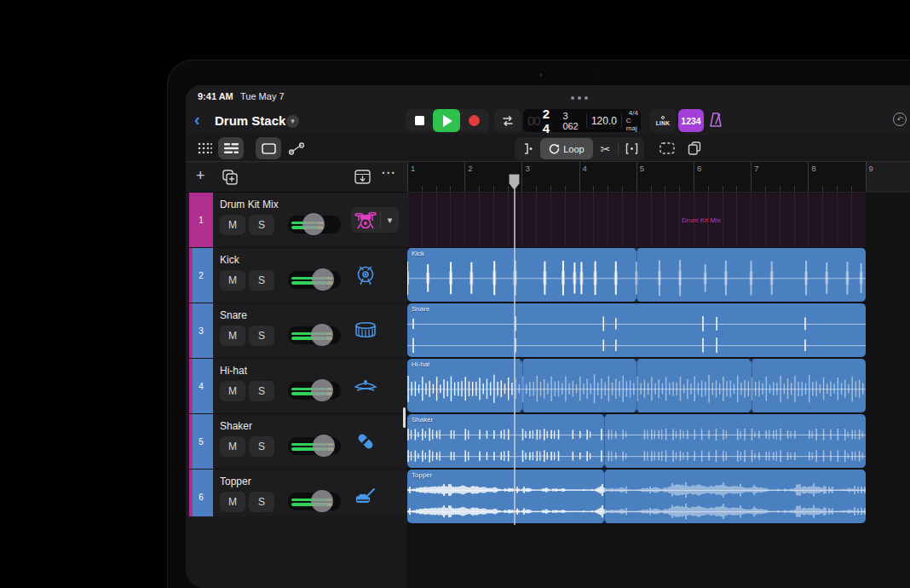 Image resolution: width=910 pixels, height=588 pixels. I want to click on track-name: Topper, so click(235, 481).